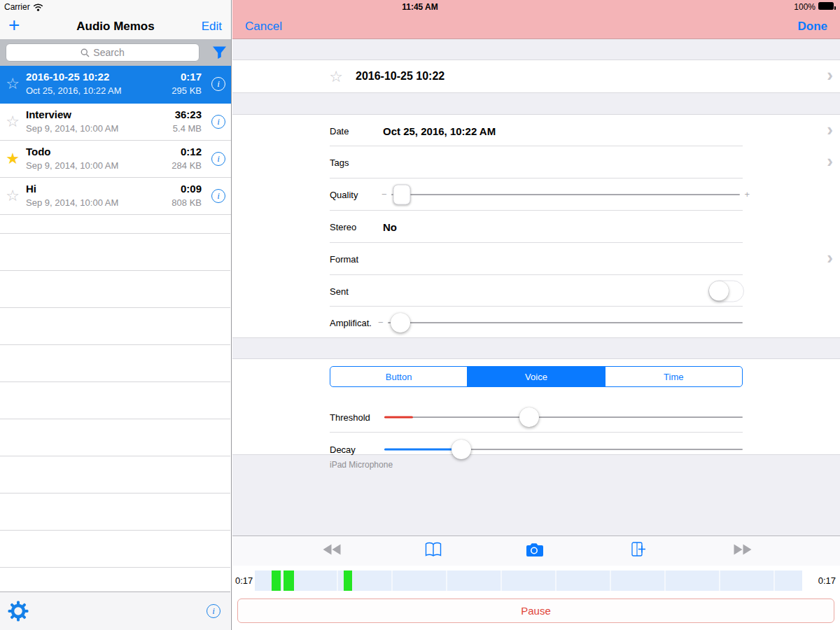 This screenshot has height=630, width=840. I want to click on recording-row: ☆ Hi Sep 9, 2014, 10:00 AM 0:09 808 KB i, so click(115, 196).